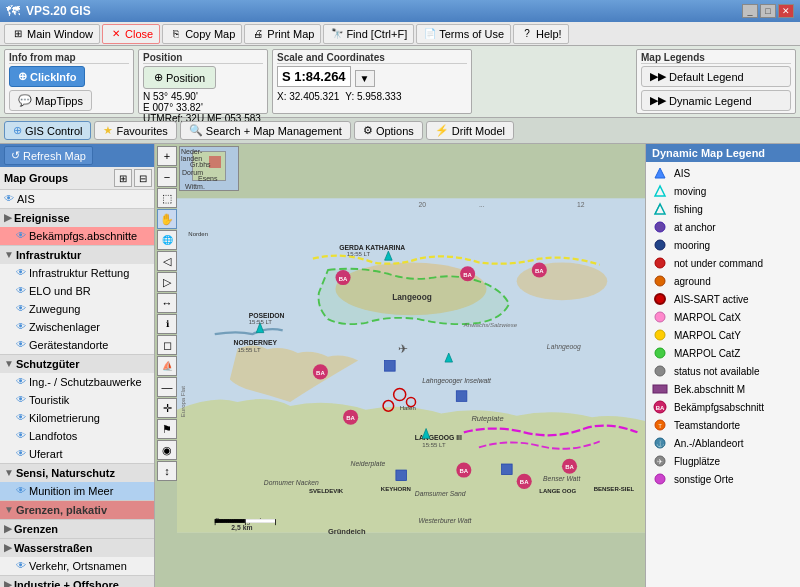 The width and height of the screenshot is (800, 587). What do you see at coordinates (658, 100) in the screenshot?
I see `legend-icon-dynamic: ▶▶` at bounding box center [658, 100].